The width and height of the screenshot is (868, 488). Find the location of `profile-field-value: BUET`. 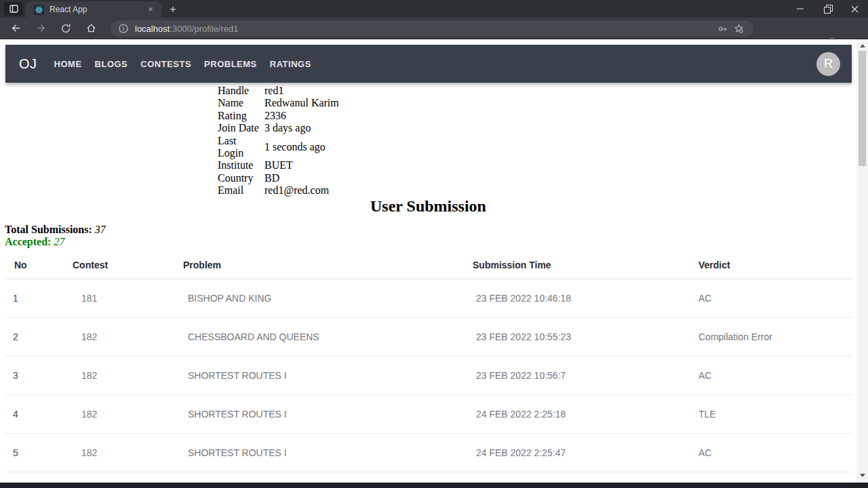

profile-field-value: BUET is located at coordinates (301, 165).